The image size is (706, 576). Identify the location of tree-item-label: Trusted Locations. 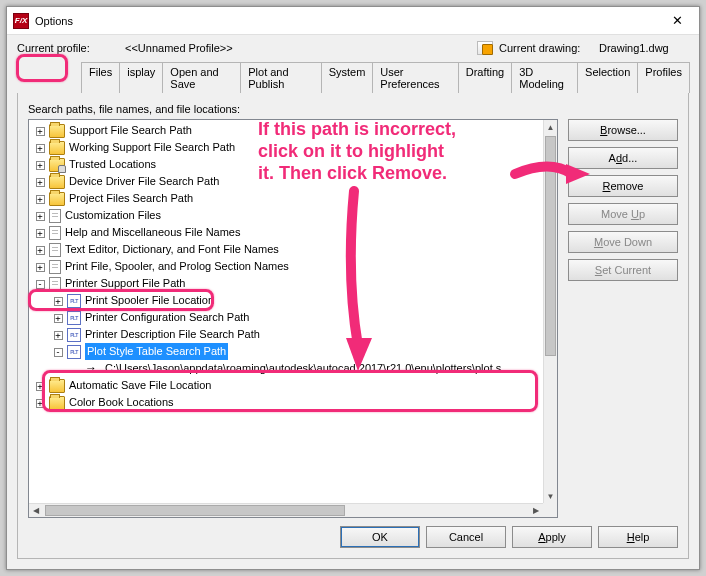
(112, 164).